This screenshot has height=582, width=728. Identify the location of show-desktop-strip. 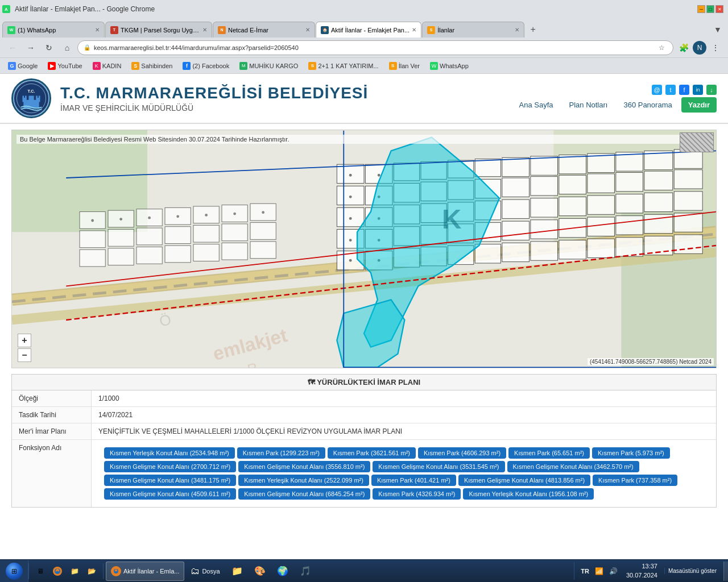
(726, 571).